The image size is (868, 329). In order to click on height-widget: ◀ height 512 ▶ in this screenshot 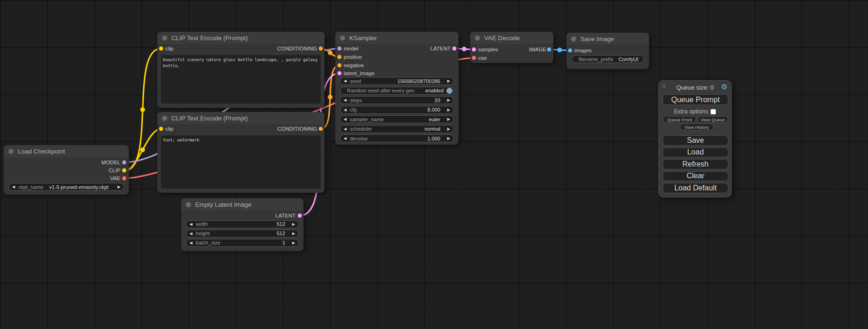, I will do `click(242, 233)`.